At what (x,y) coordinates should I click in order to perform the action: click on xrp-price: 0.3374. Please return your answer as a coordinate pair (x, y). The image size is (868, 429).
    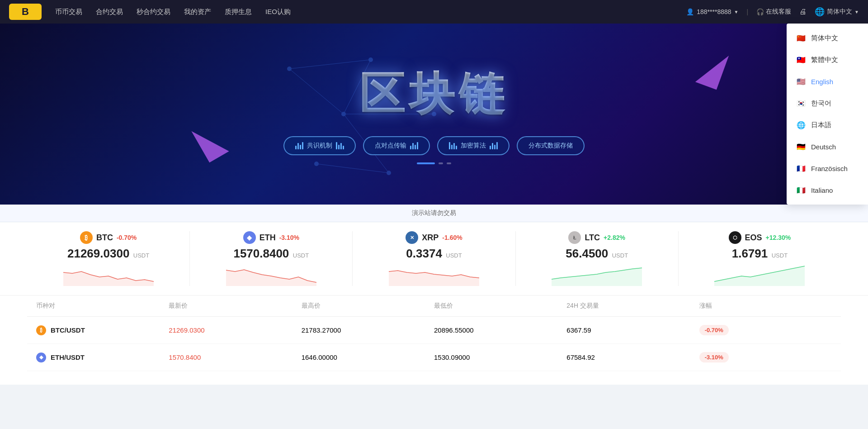
    Looking at the image, I should click on (424, 253).